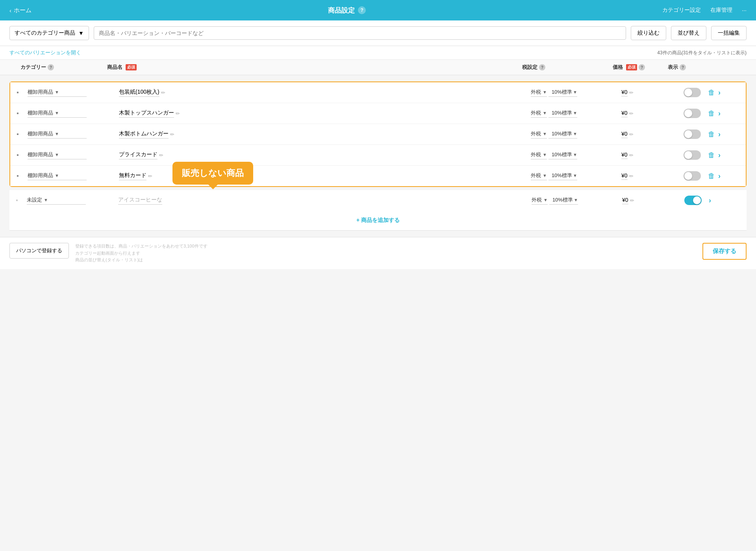  I want to click on filter-button: 絞り込む, so click(649, 33).